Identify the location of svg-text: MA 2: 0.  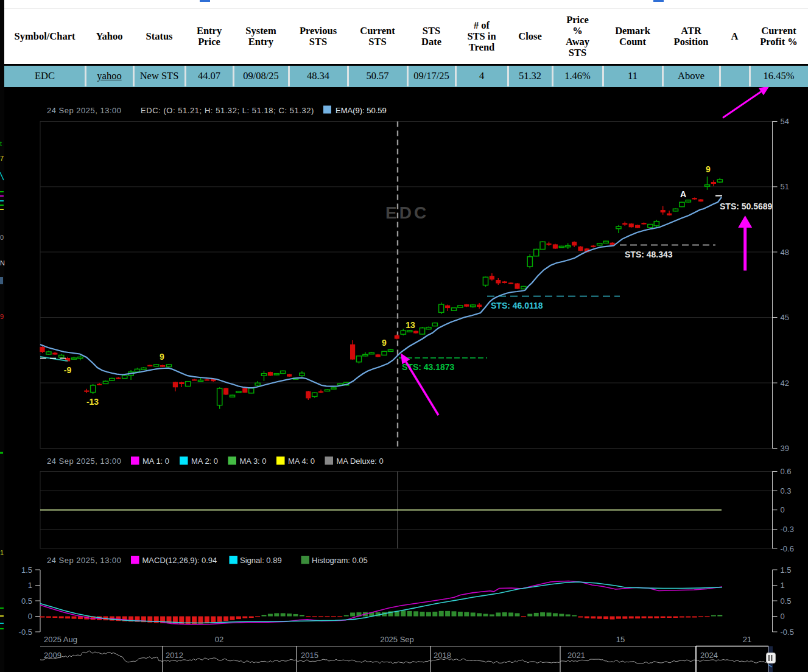
(205, 461).